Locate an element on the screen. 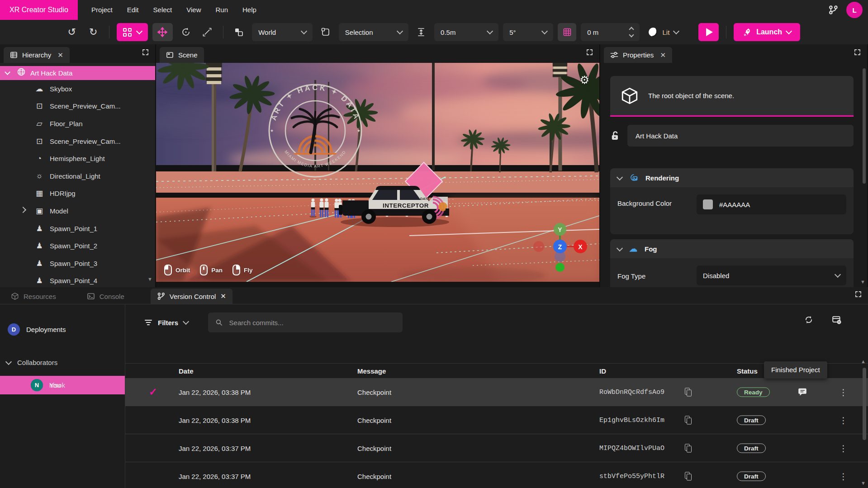 The width and height of the screenshot is (868, 488). hierarchy-item: ♟ Spawn_Point_2 is located at coordinates (78, 246).